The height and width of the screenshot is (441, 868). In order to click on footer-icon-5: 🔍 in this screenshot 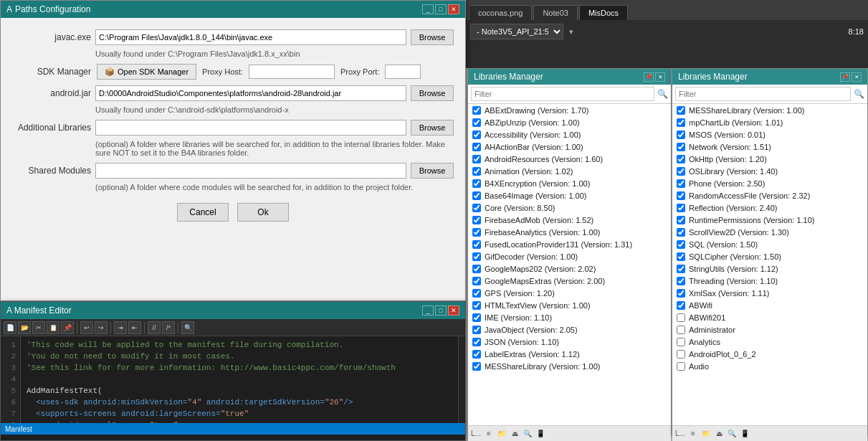, I will do `click(528, 434)`.